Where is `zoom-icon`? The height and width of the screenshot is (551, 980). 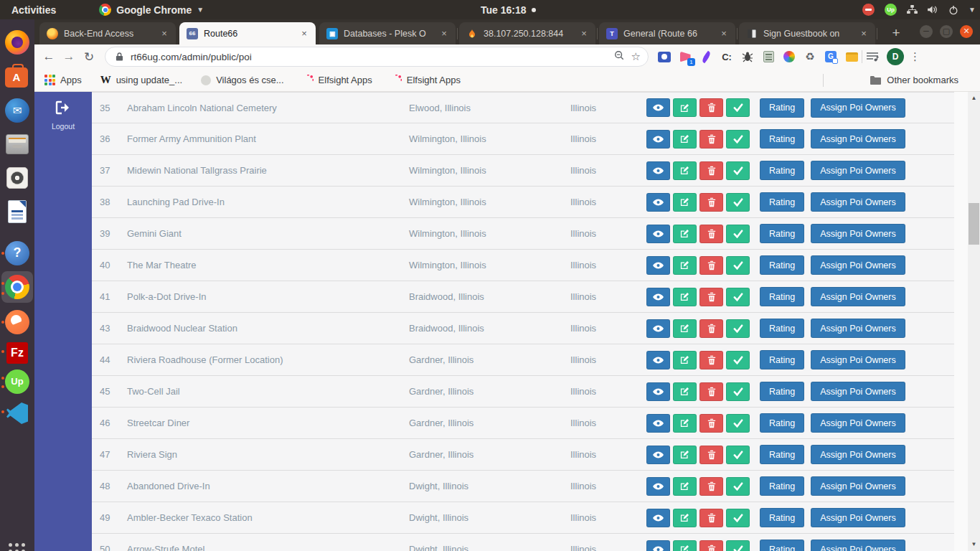 zoom-icon is located at coordinates (619, 57).